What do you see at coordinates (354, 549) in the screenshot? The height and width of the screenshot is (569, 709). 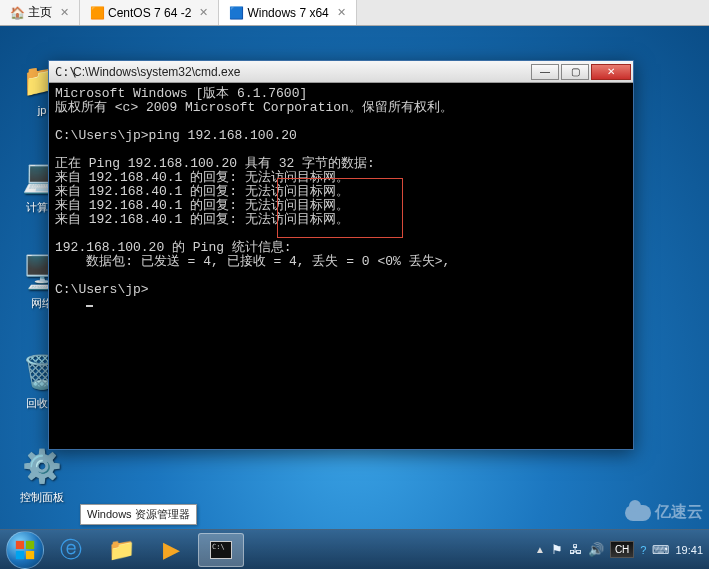 I see `taskbar: ⓔ 📁 ▶ ▲ ⚑ 🖧 🔊 CH ? ⌨ 19:41` at bounding box center [354, 549].